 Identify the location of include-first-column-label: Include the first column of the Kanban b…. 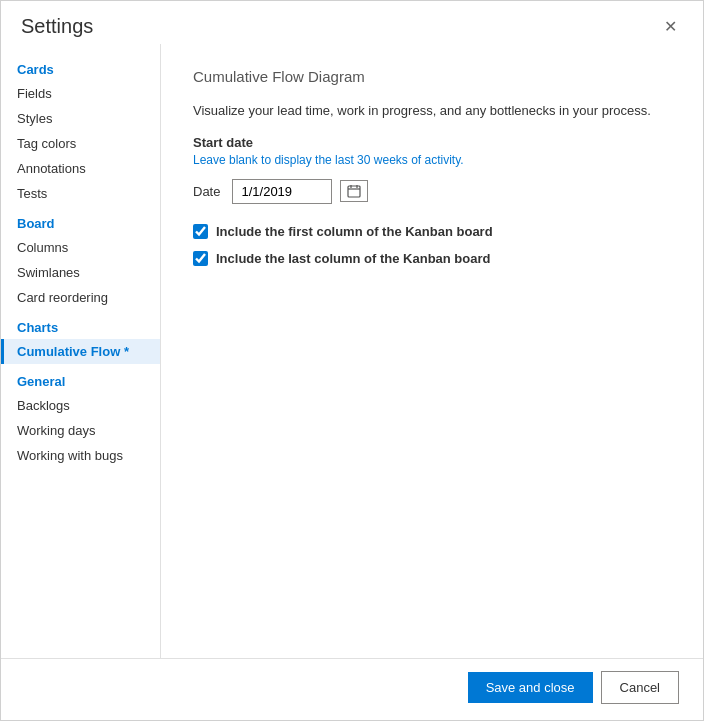
(354, 232).